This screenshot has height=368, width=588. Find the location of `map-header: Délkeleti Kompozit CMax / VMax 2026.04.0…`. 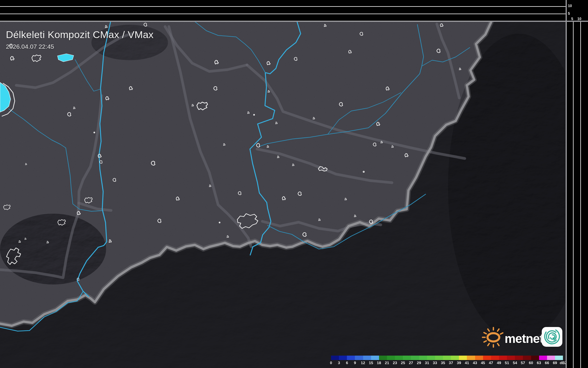

map-header: Délkeleti Kompozit CMax / VMax 2026.04.0… is located at coordinates (80, 40).